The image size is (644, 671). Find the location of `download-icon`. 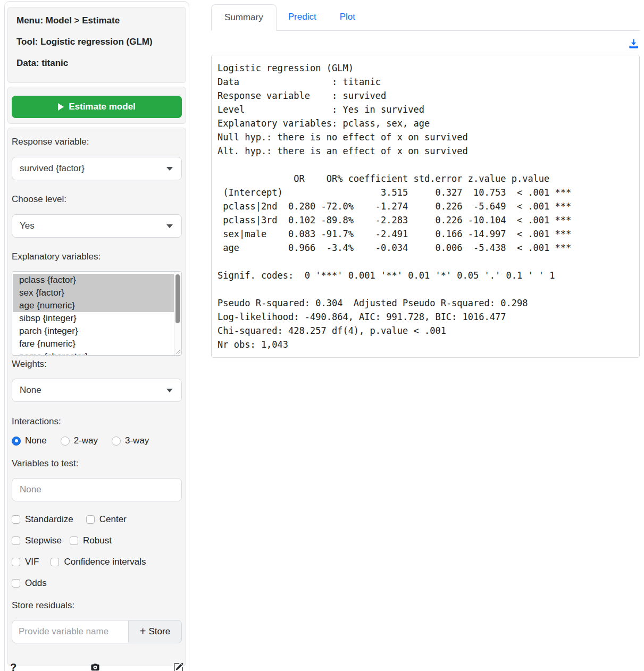

download-icon is located at coordinates (634, 45).